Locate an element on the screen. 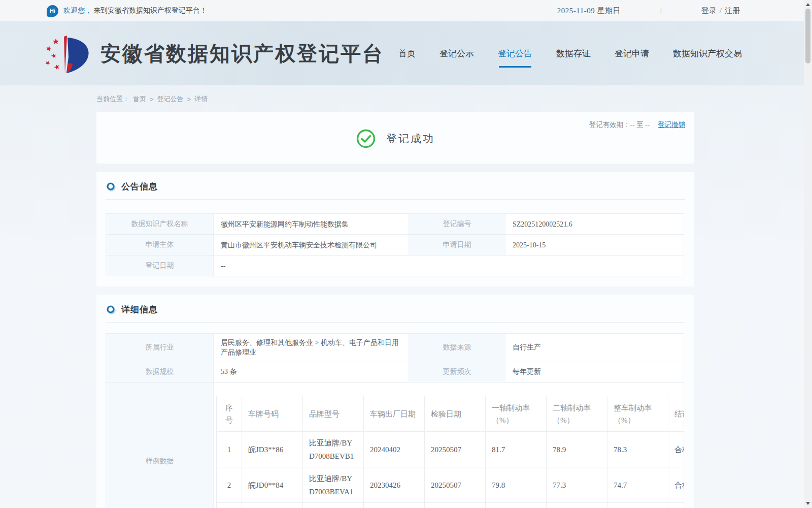 This screenshot has width=812, height=508. sample-data-cell: 序号 车牌号码 品牌型号 车辆出厂日期 检验日期 一轴制动率（%） 二轴制动率（… is located at coordinates (449, 445).